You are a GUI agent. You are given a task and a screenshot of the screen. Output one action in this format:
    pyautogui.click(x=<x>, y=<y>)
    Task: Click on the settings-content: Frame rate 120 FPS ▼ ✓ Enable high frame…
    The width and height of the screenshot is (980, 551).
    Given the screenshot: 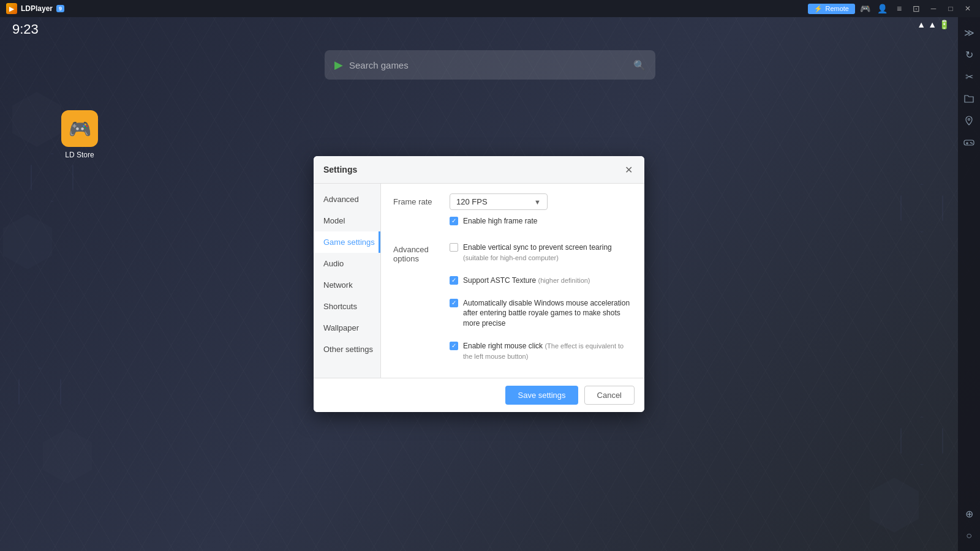 What is the action you would take?
    pyautogui.click(x=513, y=280)
    